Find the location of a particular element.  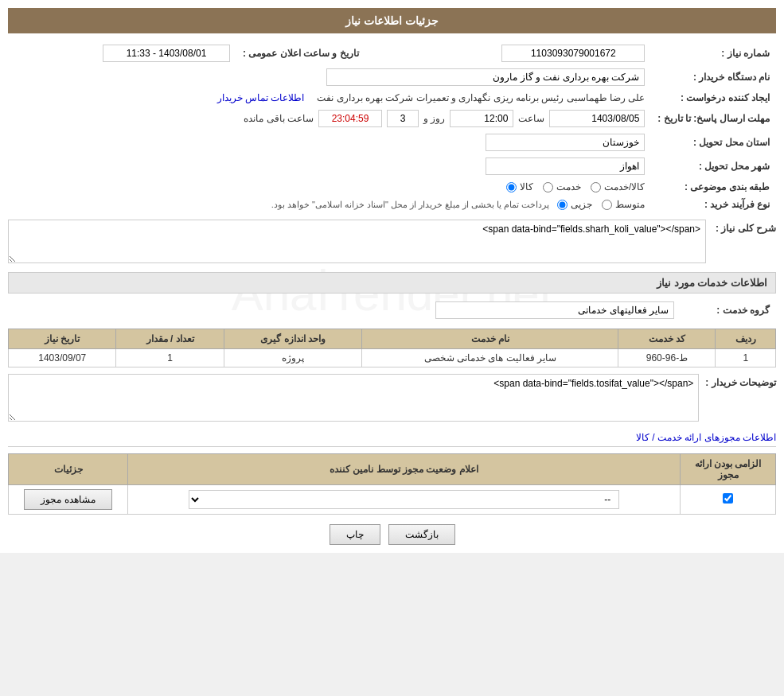

radio-kala: کالا is located at coordinates (520, 187).